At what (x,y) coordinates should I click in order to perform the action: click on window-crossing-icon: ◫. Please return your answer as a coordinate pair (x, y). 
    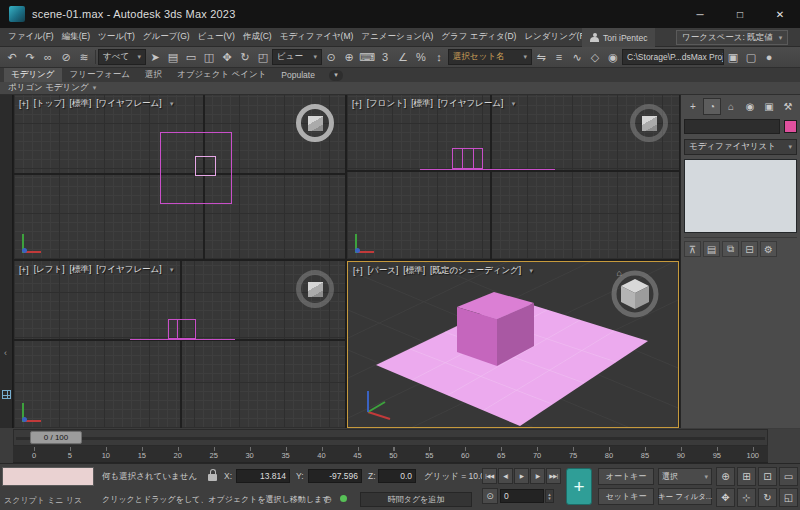
    Looking at the image, I should click on (209, 57).